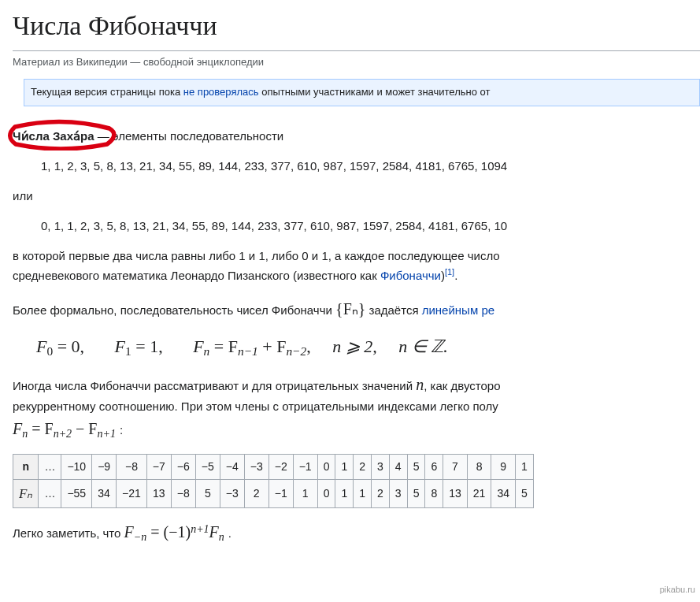 This screenshot has height=602, width=700. I want to click on neg-a: Иногда числа Фибоначчи рассматривают и д…, so click(214, 386).